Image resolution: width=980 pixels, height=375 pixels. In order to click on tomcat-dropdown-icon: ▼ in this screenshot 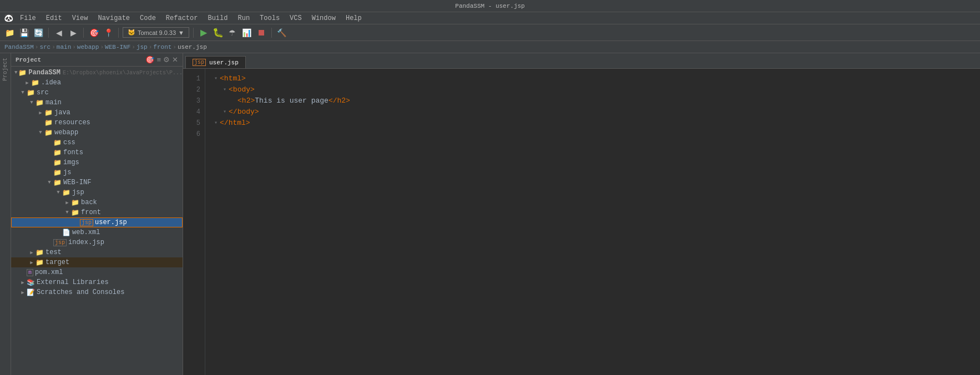, I will do `click(181, 33)`.